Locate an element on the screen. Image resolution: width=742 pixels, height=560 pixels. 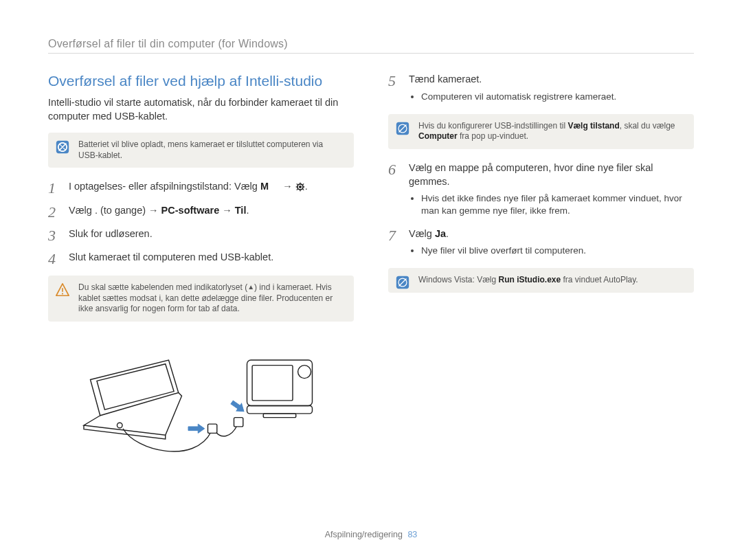
page-footer: Afspilning/redigering 83 is located at coordinates (371, 535).